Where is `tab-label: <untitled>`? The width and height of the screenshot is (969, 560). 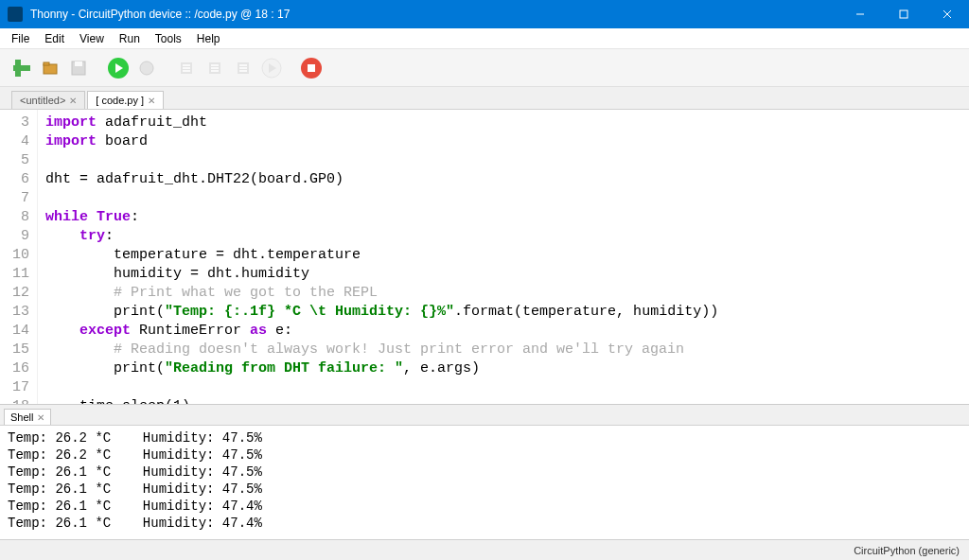 tab-label: <untitled> is located at coordinates (43, 100).